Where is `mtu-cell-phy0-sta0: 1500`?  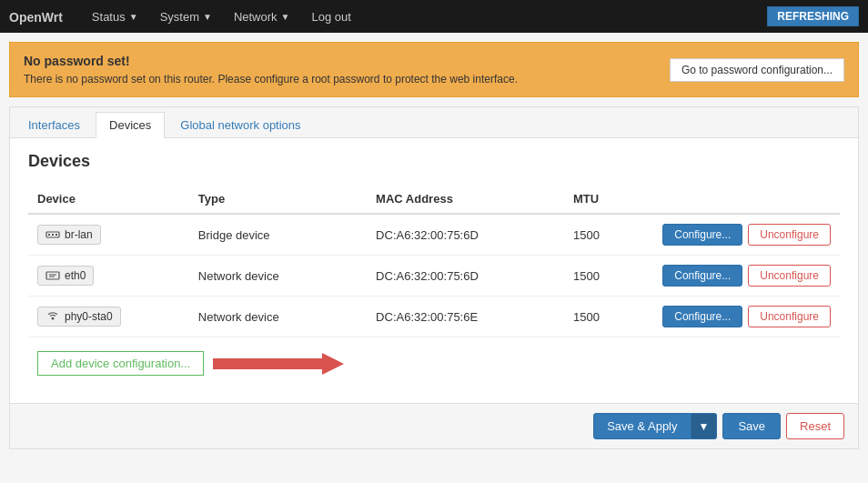
mtu-cell-phy0-sta0: 1500 is located at coordinates (609, 317).